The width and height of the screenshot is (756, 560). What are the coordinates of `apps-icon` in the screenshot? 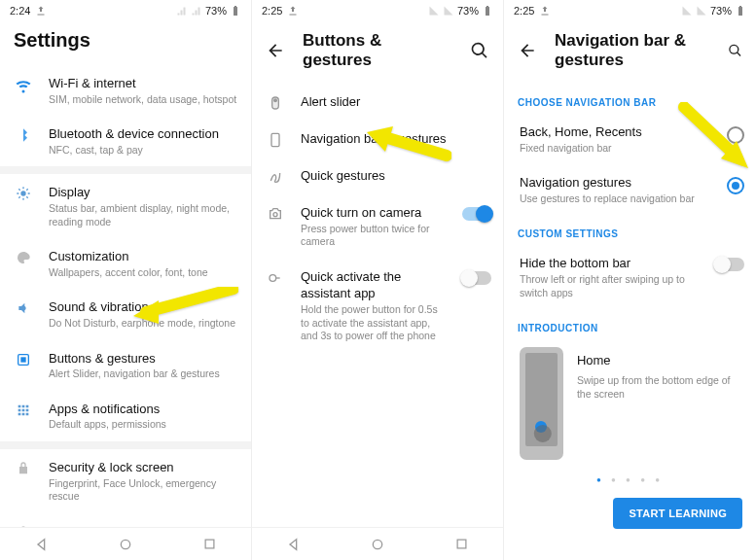 It's located at (23, 410).